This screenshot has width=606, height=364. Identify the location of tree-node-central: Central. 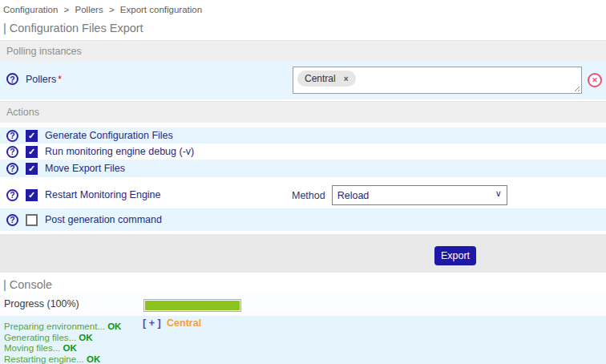
(184, 323).